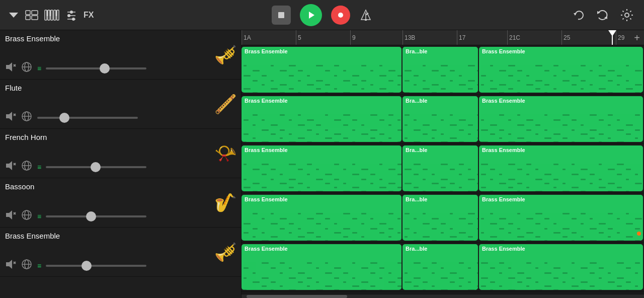 This screenshot has width=644, height=298. What do you see at coordinates (311, 15) in the screenshot?
I see `play-button` at bounding box center [311, 15].